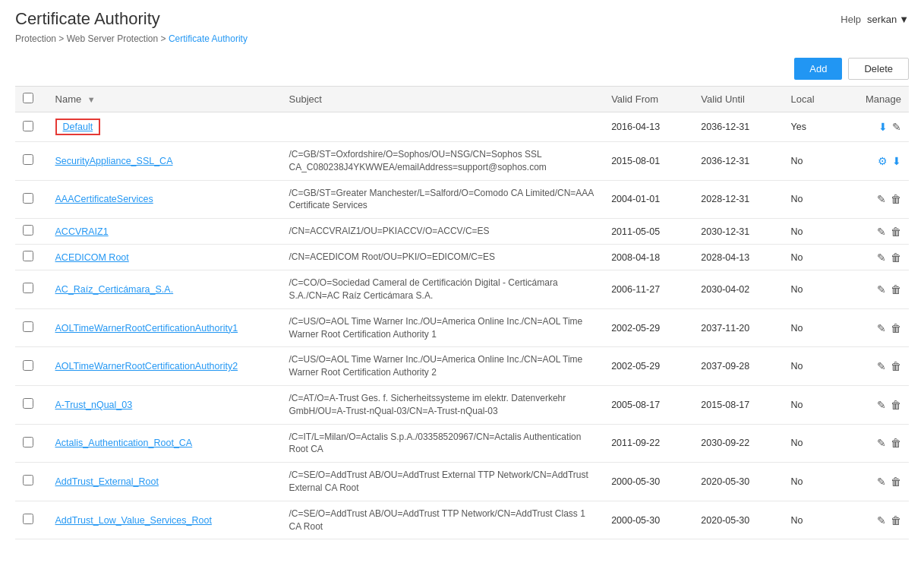 The height and width of the screenshot is (585, 924). What do you see at coordinates (392, 257) in the screenshot?
I see `subject-text: /CN=ACEDICOM Root/OU=PKI/O=EDICOM/C=ES` at bounding box center [392, 257].